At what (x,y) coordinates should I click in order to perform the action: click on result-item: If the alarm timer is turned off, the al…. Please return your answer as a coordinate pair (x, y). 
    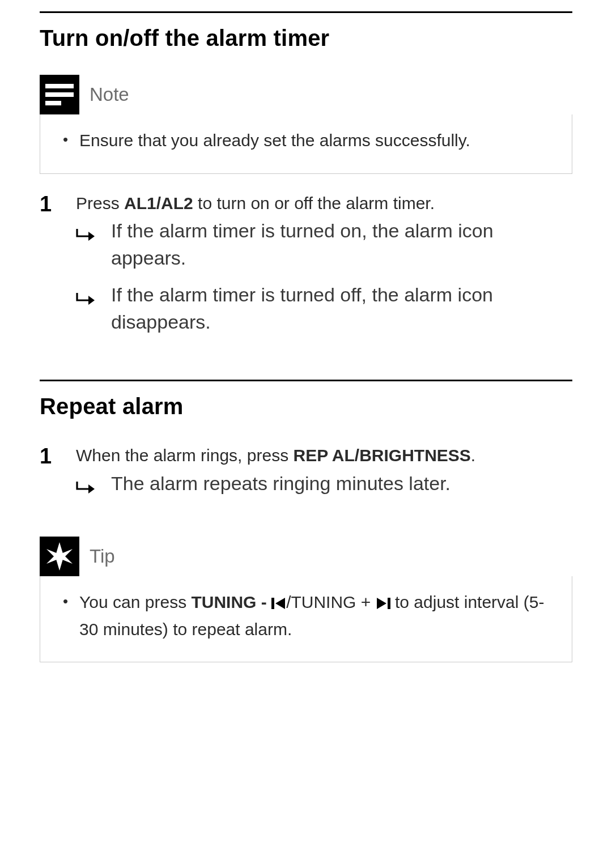
    Looking at the image, I should click on (324, 308).